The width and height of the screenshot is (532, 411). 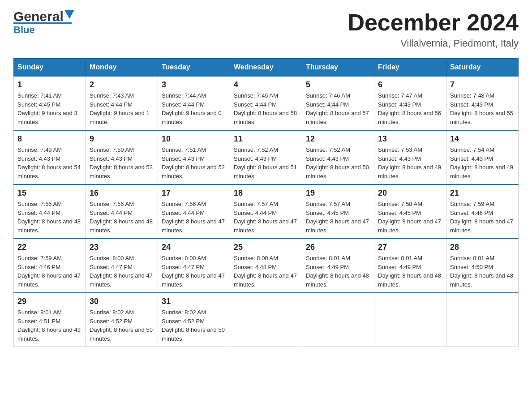 I want to click on table-row: 4Sunrise: 7:45 AMSunset: 4:44 PMDaylight…, so click(x=266, y=103).